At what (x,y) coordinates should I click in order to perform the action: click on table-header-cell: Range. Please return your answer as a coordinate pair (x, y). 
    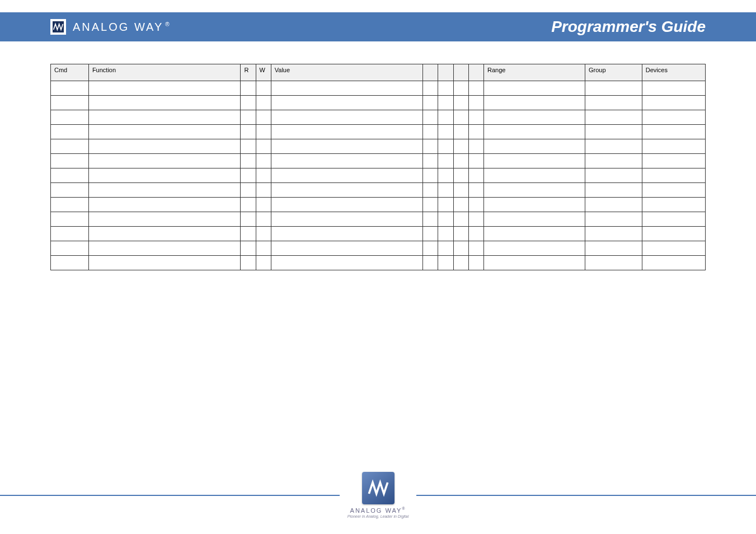
    Looking at the image, I should click on (534, 73).